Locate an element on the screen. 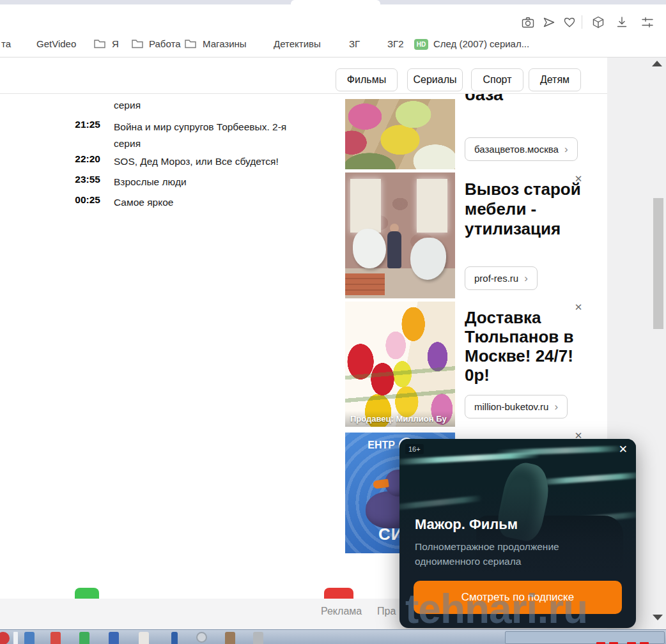  ad-image-caption: Продавец: Миллион Бу is located at coordinates (400, 419).